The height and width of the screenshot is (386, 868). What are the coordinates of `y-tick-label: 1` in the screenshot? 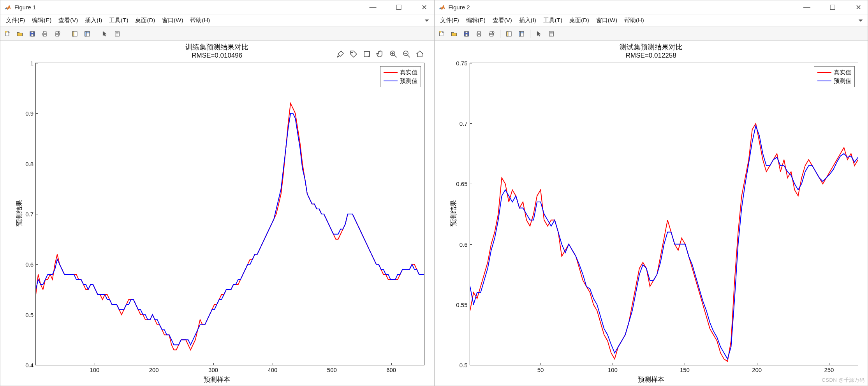 It's located at (32, 63).